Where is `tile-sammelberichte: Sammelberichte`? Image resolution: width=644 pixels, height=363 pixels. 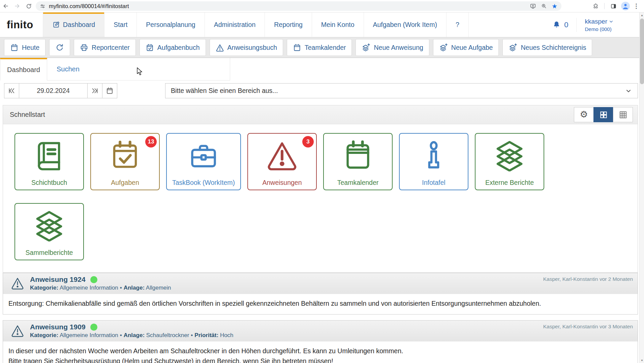
tile-sammelberichte: Sammelberichte is located at coordinates (49, 232).